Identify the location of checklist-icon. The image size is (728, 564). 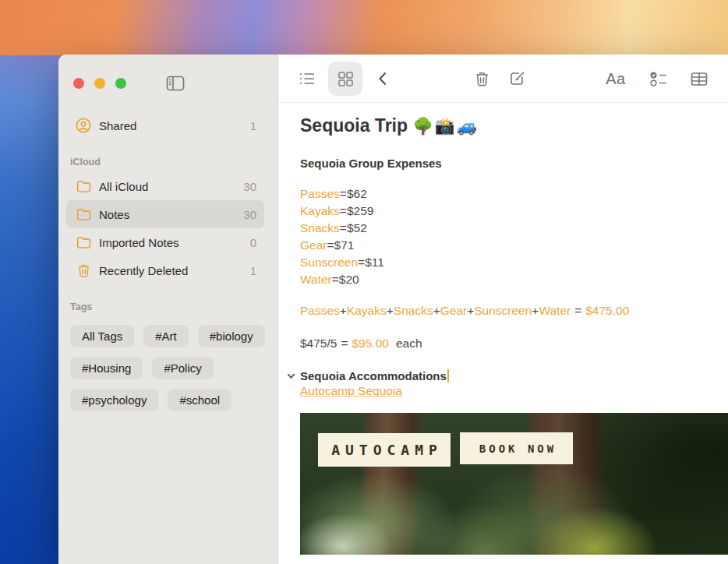
(659, 79).